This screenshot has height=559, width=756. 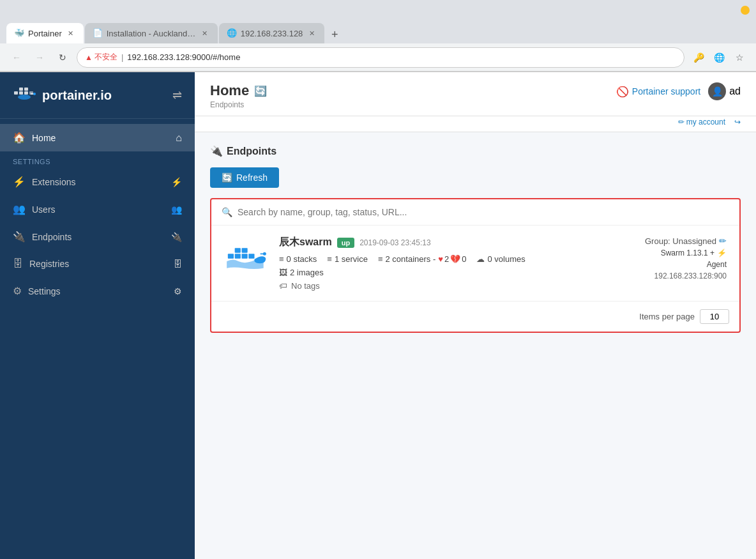 What do you see at coordinates (312, 33) in the screenshot?
I see `tab-ip-close: ✕` at bounding box center [312, 33].